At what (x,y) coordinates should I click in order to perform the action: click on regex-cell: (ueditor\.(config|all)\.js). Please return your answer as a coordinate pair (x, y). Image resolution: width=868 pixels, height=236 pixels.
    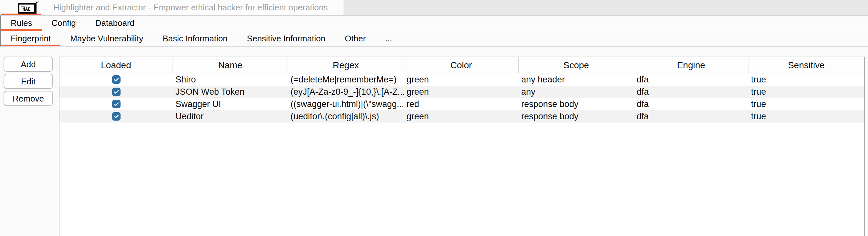
    Looking at the image, I should click on (346, 116).